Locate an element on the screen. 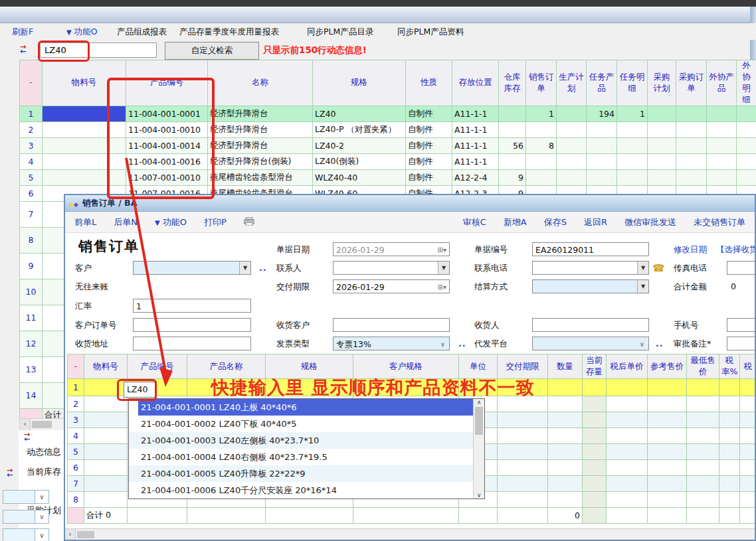 Image resolution: width=756 pixels, height=541 pixels. table-row: 511-007-001-0010燕尾槽齿轮齿条型滑台WLZ40-40自制件A12… is located at coordinates (388, 177).